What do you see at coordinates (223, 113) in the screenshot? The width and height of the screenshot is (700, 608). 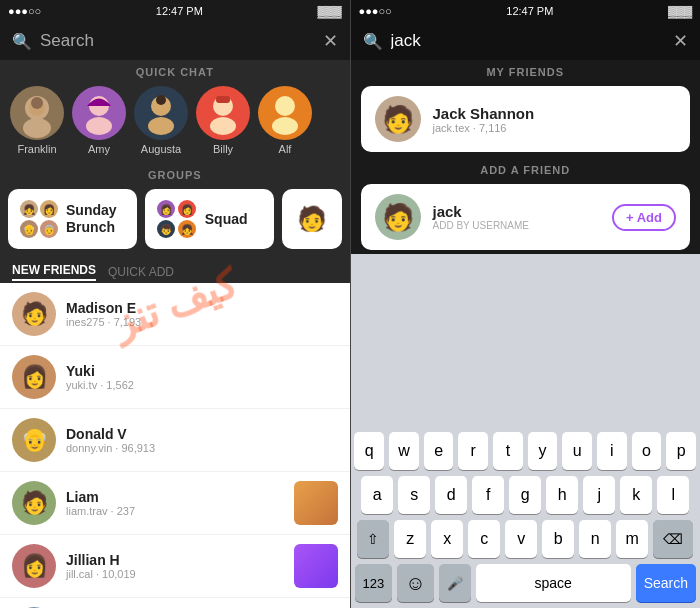 I see `avatar-billy` at bounding box center [223, 113].